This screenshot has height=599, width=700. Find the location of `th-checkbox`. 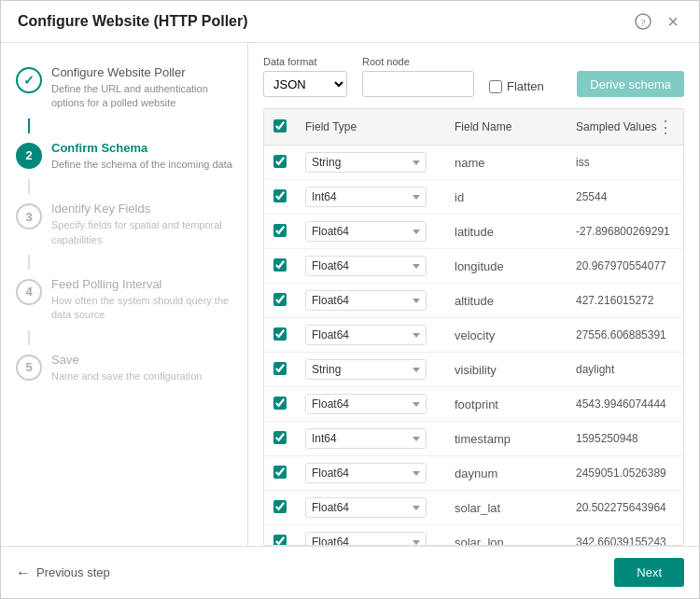

th-checkbox is located at coordinates (280, 127).